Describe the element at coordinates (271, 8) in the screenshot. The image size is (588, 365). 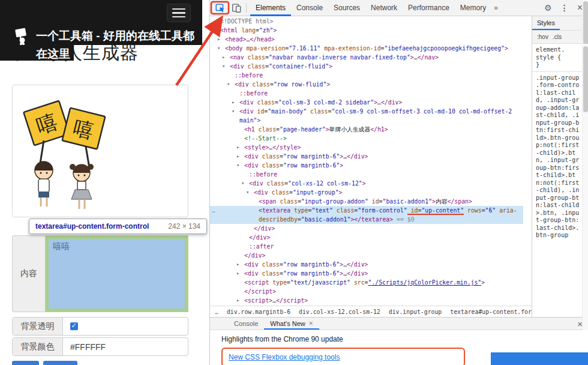
I see `tab-elements: Elements` at that location.